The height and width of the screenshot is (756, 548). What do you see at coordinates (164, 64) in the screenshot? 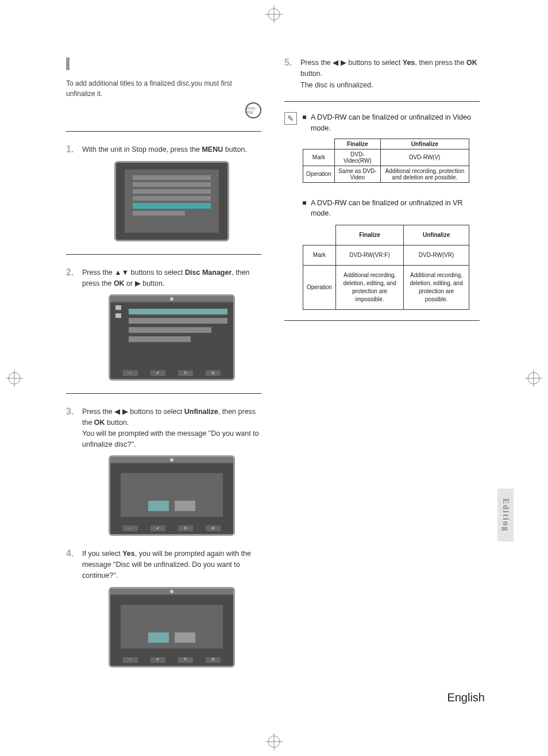
I see `section-heading` at bounding box center [164, 64].